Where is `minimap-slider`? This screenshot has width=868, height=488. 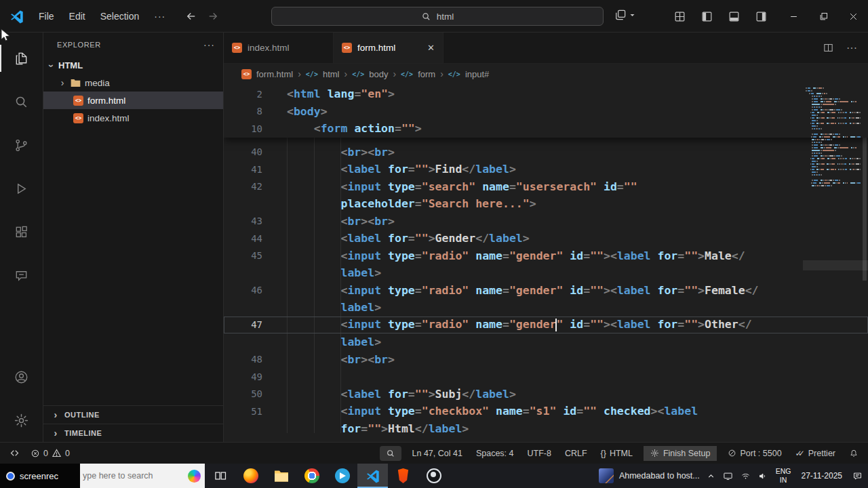 minimap-slider is located at coordinates (835, 266).